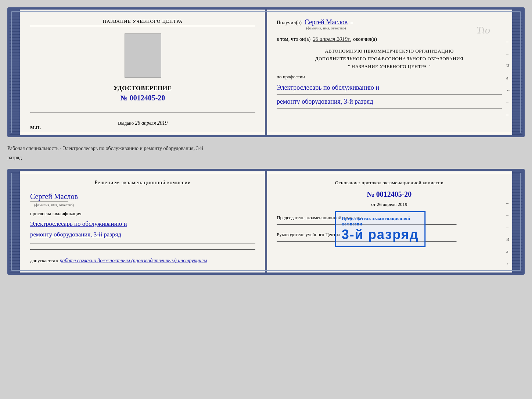  Describe the element at coordinates (54, 200) in the screenshot. I see `person-name-bottom: Сергей Маслов (фамилия, имя, отчество)` at that location.